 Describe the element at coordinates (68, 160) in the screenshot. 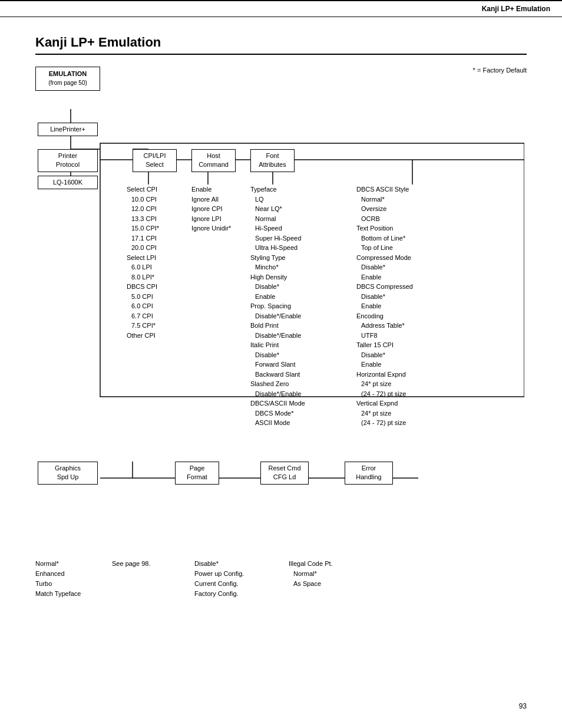

I see `printer-protocol-node: Printer Protocol` at that location.